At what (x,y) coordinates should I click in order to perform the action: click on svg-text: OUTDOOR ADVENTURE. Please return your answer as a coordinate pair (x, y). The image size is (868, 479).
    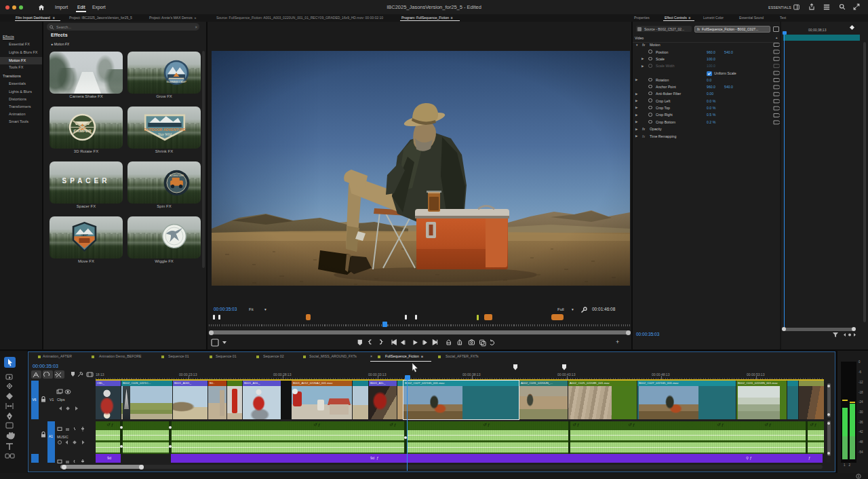
    Looking at the image, I should click on (165, 130).